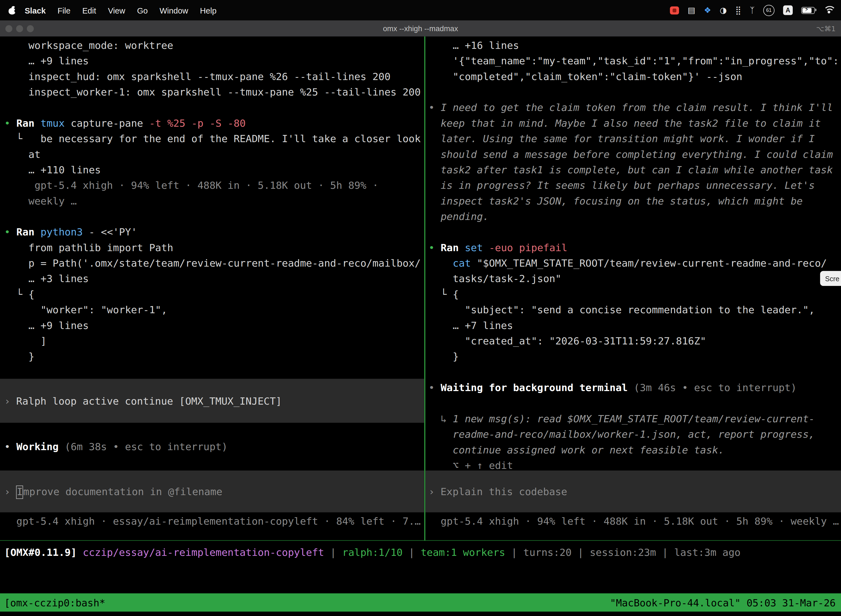 This screenshot has height=616, width=841. What do you see at coordinates (214, 170) in the screenshot?
I see `terminal-line: … +110 lines` at bounding box center [214, 170].